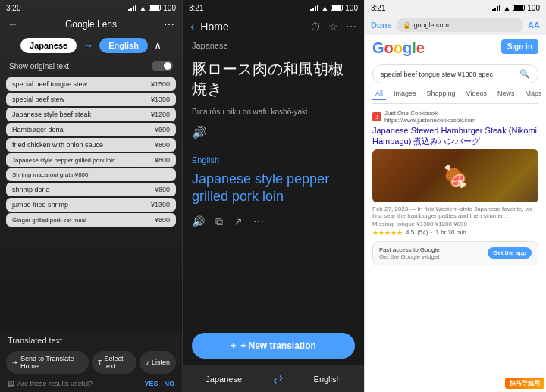 Image resolution: width=546 pixels, height=392 pixels. I want to click on menu-item-name: Hamburger doria, so click(38, 130).